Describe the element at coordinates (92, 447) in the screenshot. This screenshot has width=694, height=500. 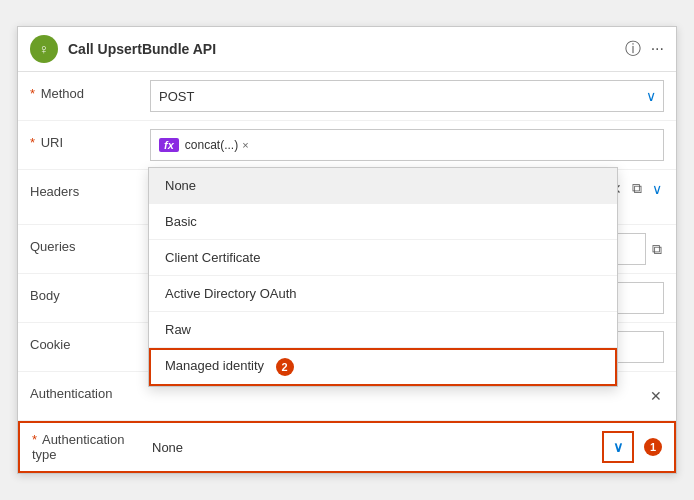
I see `authentication-type-label: * Authentication type` at that location.